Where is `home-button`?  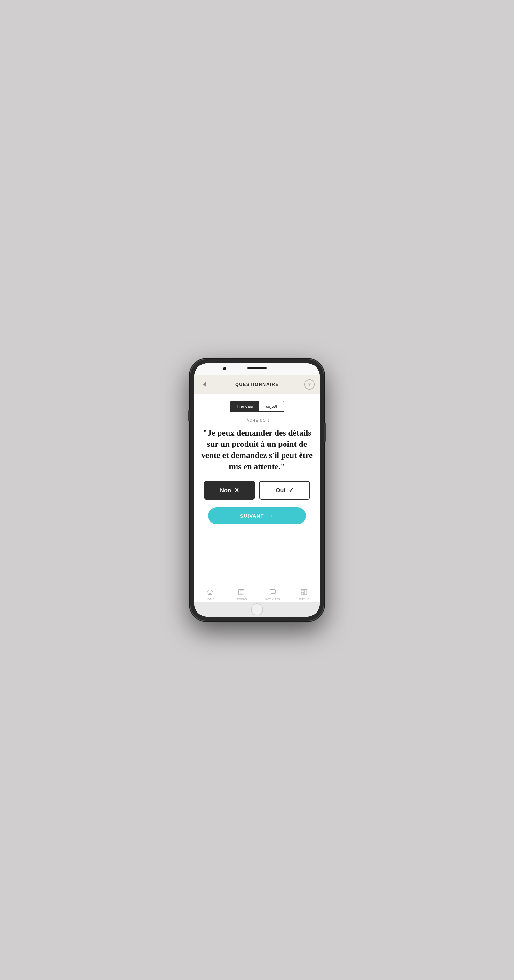 home-button is located at coordinates (257, 609).